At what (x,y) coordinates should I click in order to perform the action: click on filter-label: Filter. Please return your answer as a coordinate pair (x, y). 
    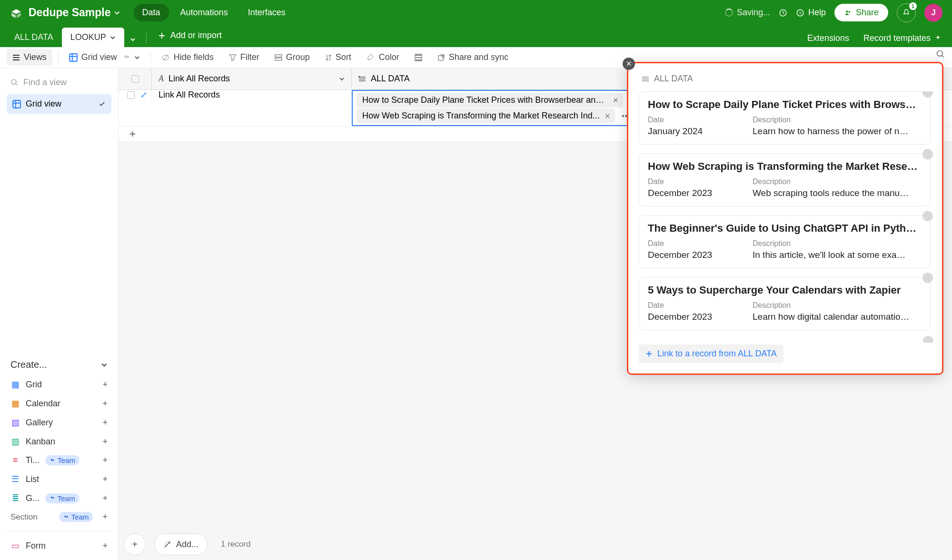
    Looking at the image, I should click on (250, 57).